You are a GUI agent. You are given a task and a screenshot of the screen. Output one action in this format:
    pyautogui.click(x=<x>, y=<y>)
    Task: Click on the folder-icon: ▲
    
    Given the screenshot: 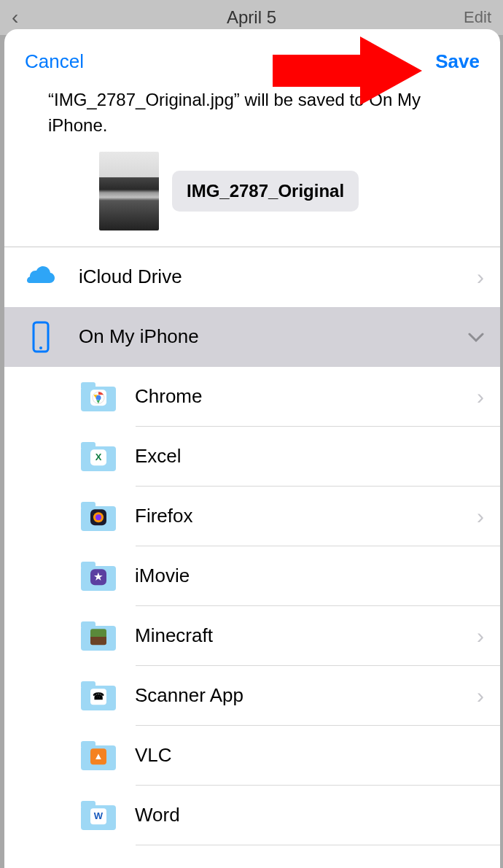 What is the action you would take?
    pyautogui.click(x=98, y=756)
    